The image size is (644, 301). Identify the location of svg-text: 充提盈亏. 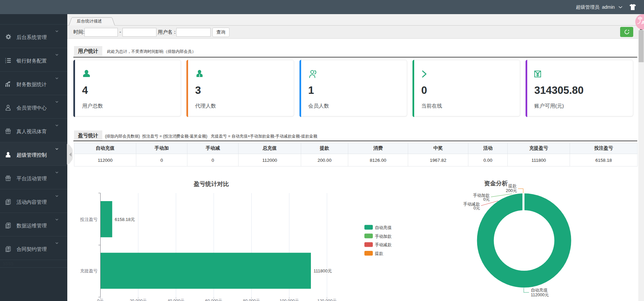
(89, 271).